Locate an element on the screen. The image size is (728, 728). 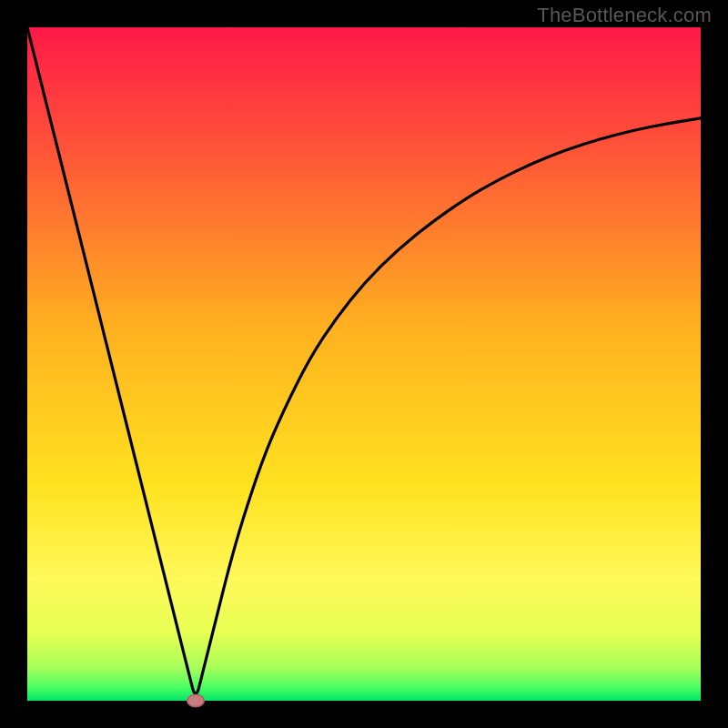
optimal-point-marker is located at coordinates (196, 701).